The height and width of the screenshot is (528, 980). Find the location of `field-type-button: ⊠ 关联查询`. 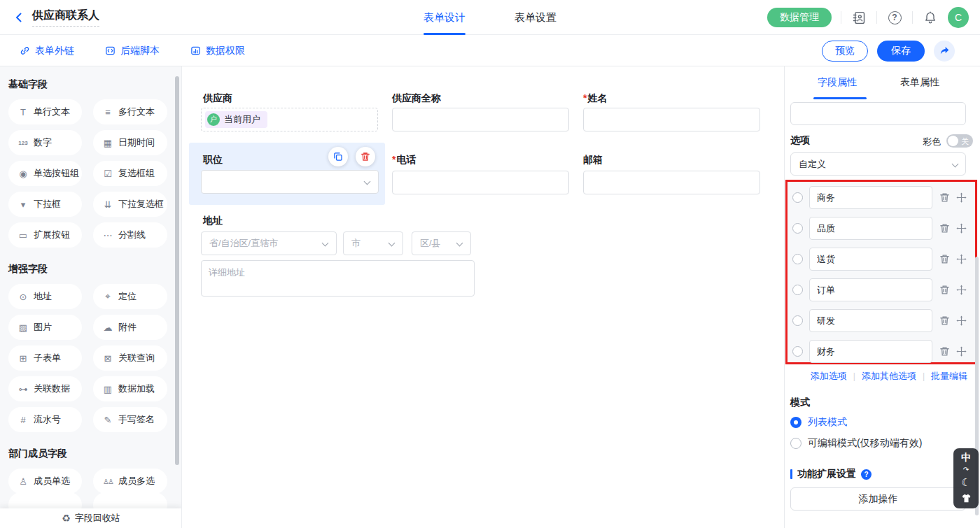

field-type-button: ⊠ 关联查询 is located at coordinates (130, 358).